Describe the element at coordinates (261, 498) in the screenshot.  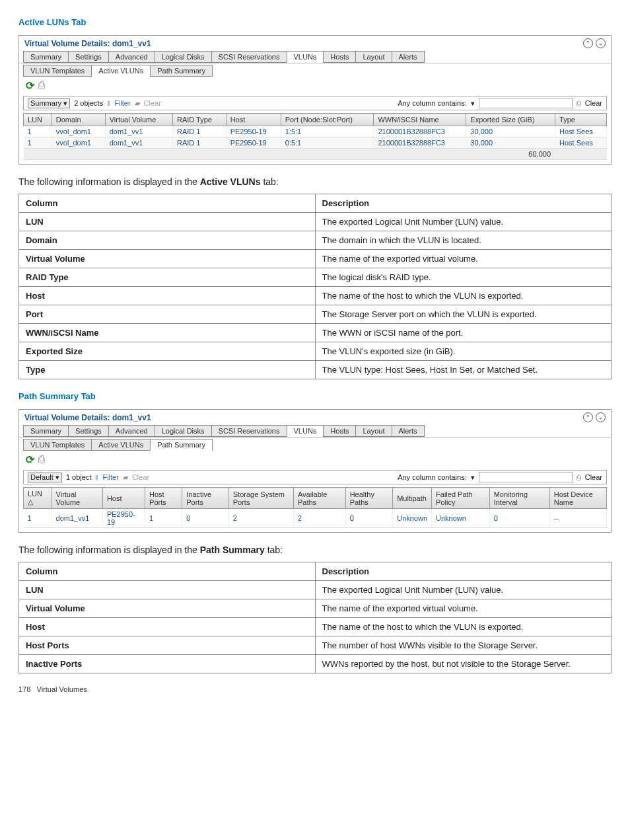
I see `column-header: Storage System Ports` at that location.